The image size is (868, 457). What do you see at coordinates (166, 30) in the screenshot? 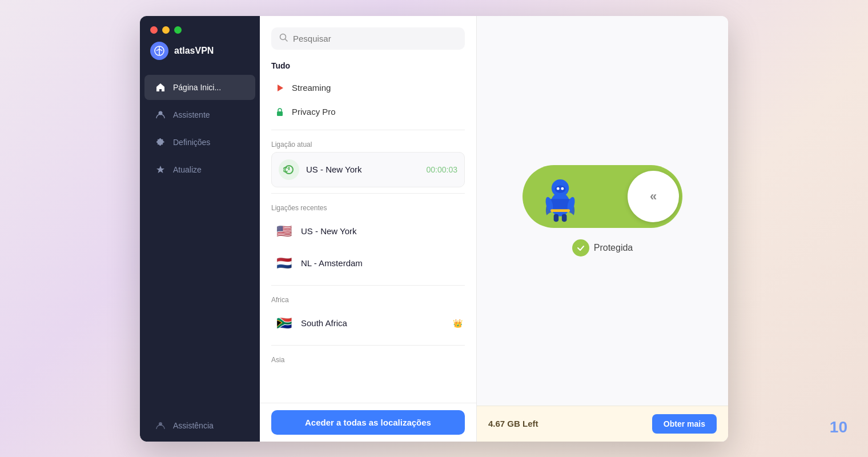
I see `minimize-button` at bounding box center [166, 30].